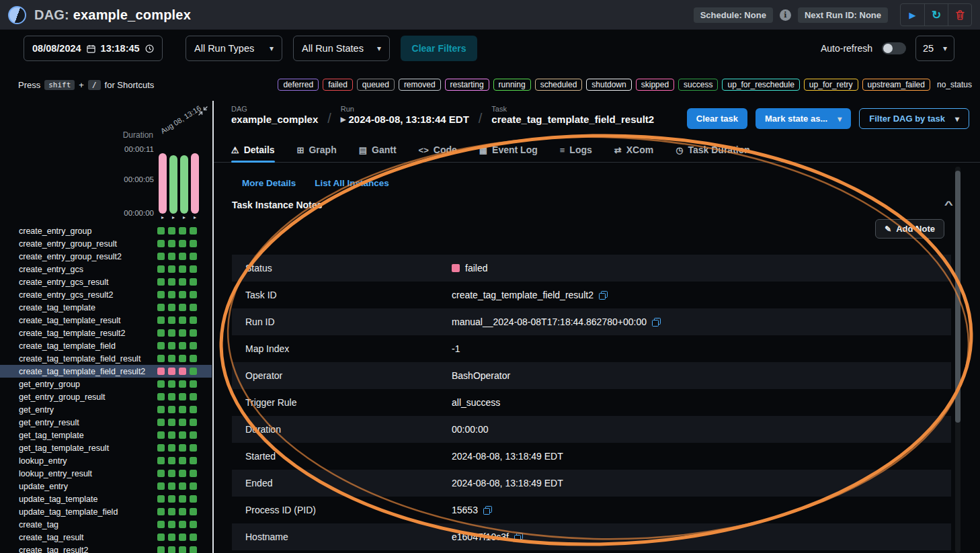 Image resolution: width=980 pixels, height=553 pixels. I want to click on tab-event-log: ▦Event Log, so click(508, 150).